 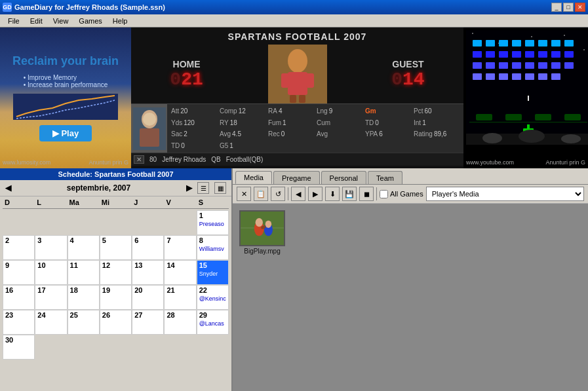 What do you see at coordinates (14, 21) in the screenshot?
I see `menu-file: File` at bounding box center [14, 21].